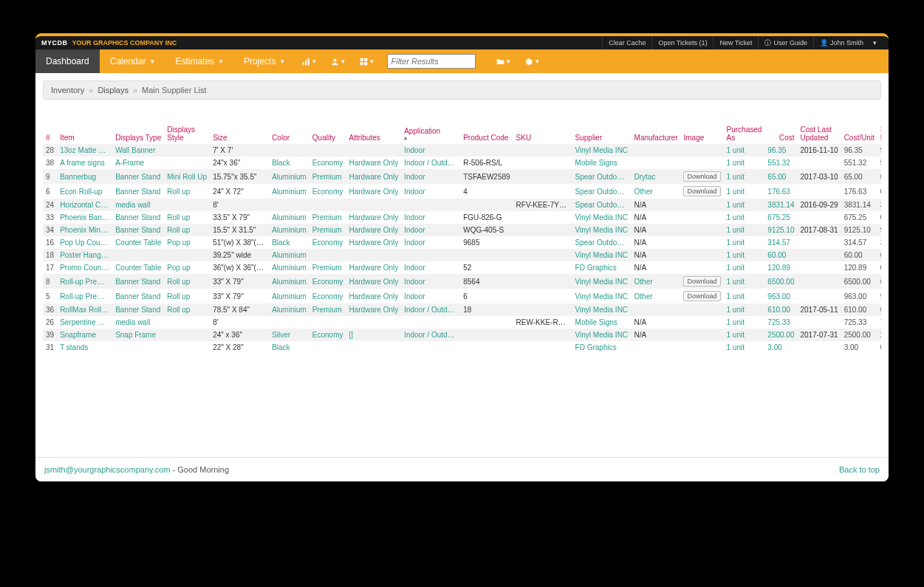 This screenshot has width=924, height=587. What do you see at coordinates (682, 43) in the screenshot?
I see `open-tickets-link: Open Tickets (1)` at bounding box center [682, 43].